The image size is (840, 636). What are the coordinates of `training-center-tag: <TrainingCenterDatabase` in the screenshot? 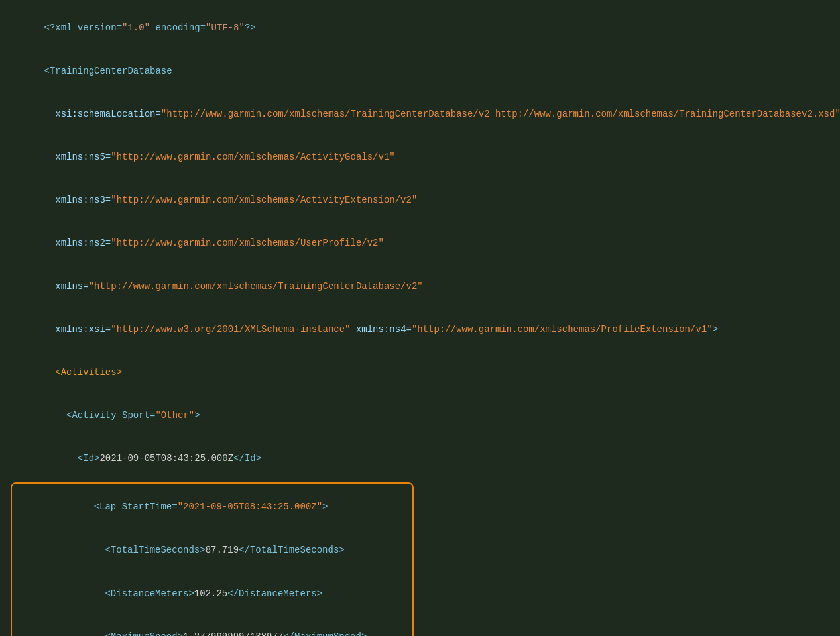 It's located at (212, 72).